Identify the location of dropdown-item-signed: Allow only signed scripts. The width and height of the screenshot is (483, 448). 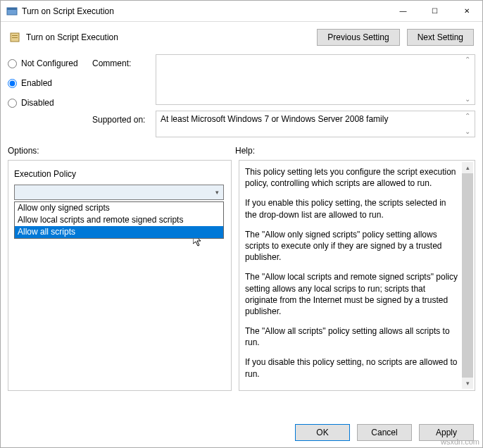
(119, 209).